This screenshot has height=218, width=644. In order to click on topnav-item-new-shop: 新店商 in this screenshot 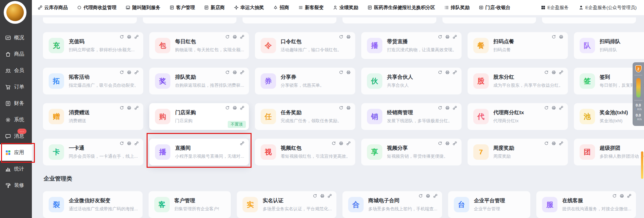, I will do `click(214, 8)`.